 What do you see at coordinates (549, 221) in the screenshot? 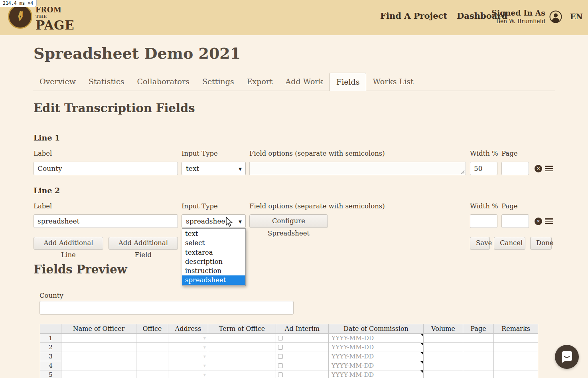
I see `line2-drag-handle-icon` at bounding box center [549, 221].